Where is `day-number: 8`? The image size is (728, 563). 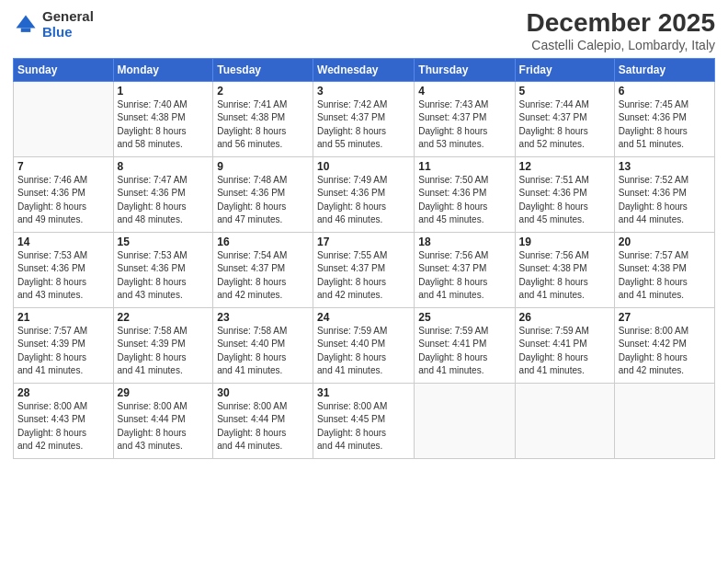
day-number: 8 is located at coordinates (164, 167).